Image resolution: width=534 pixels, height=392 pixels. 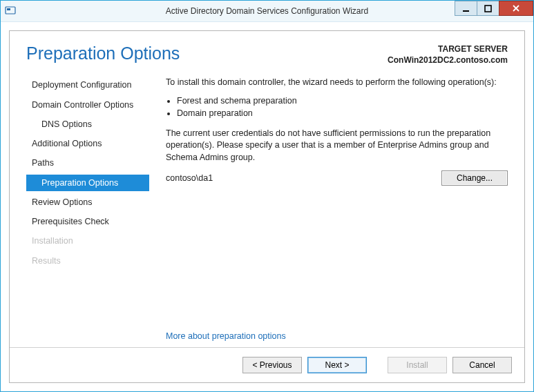 What do you see at coordinates (304, 178) in the screenshot?
I see `credential-value: contoso\da1` at bounding box center [304, 178].